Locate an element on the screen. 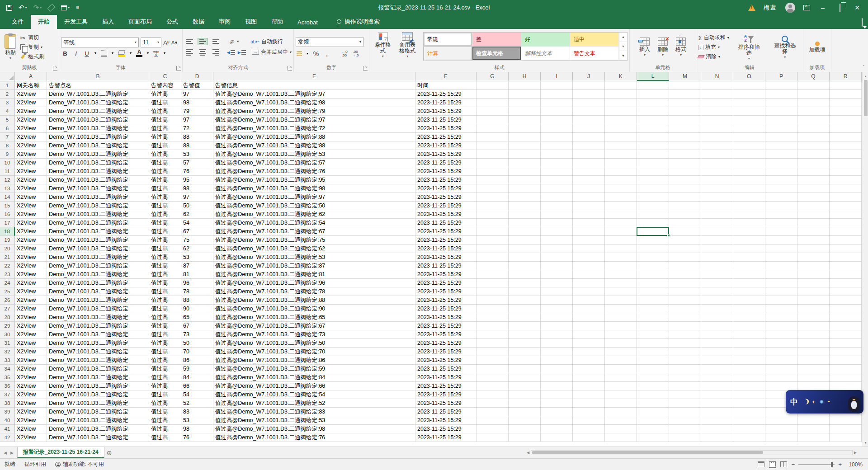 The height and width of the screenshot is (470, 868). cell-I5 is located at coordinates (557, 120).